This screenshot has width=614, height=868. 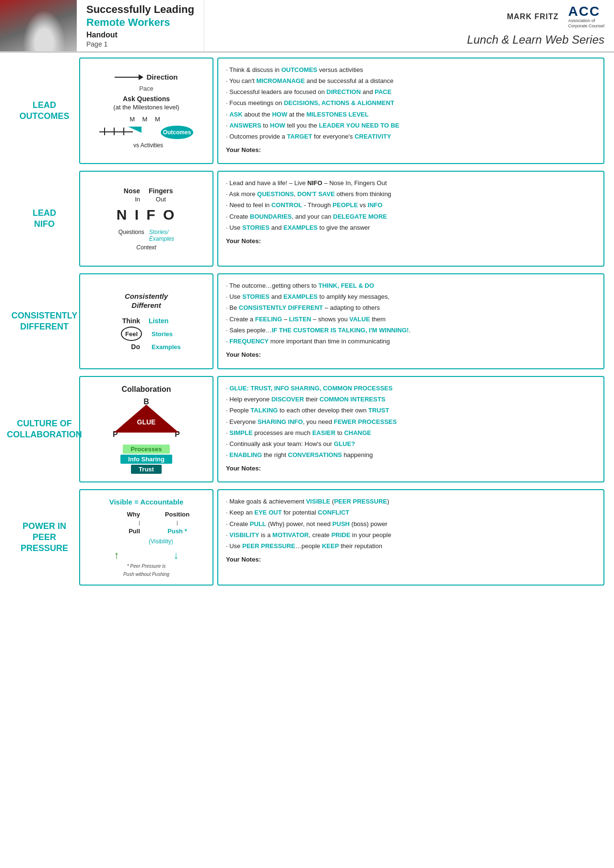 I want to click on down-arrow-icon: ↓, so click(x=177, y=555).